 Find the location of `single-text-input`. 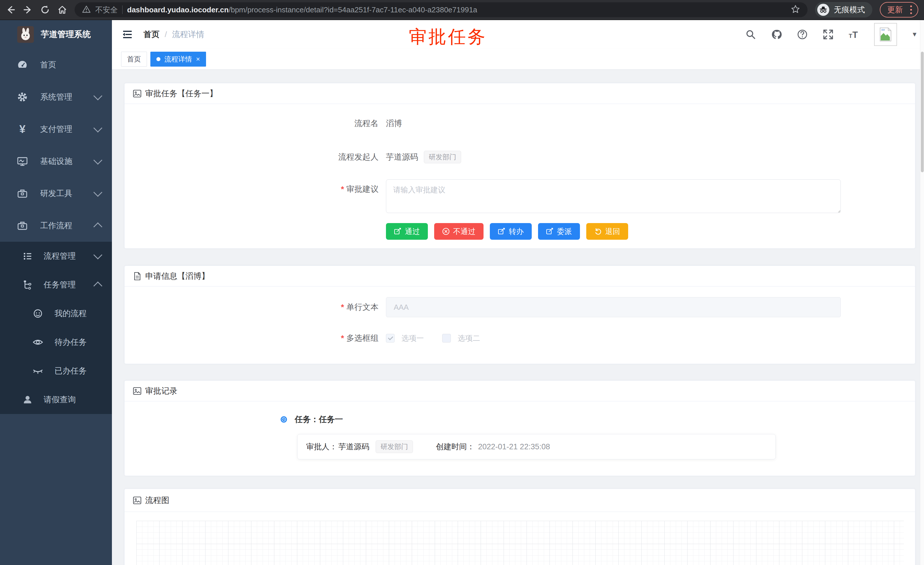

single-text-input is located at coordinates (614, 307).